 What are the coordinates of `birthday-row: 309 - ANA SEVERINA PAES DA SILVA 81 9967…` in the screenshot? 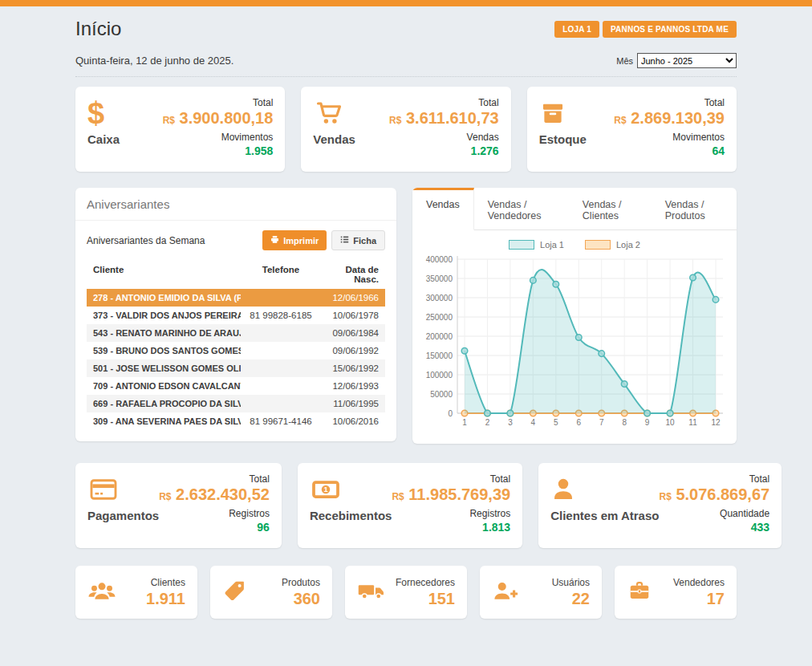 It's located at (236, 421).